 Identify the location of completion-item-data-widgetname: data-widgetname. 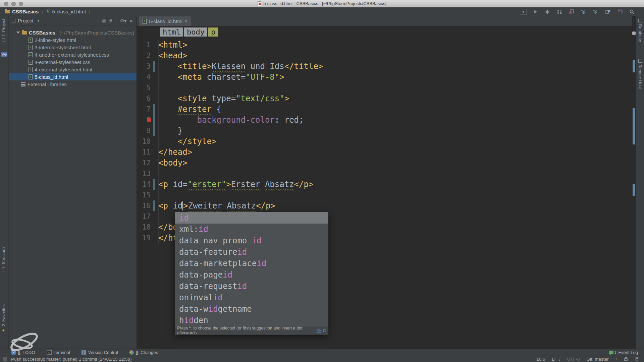
(252, 309).